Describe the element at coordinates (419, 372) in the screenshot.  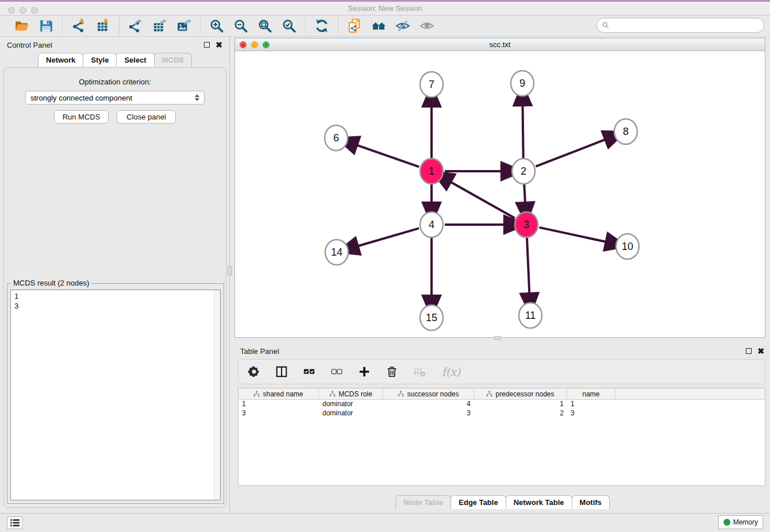
I see `delete-table-button` at that location.